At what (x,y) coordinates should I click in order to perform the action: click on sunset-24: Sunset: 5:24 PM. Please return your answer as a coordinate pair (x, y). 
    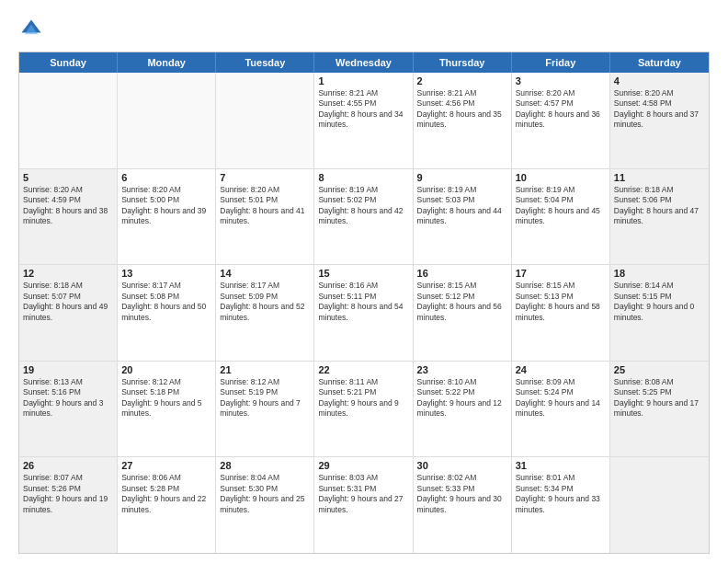
    Looking at the image, I should click on (561, 392).